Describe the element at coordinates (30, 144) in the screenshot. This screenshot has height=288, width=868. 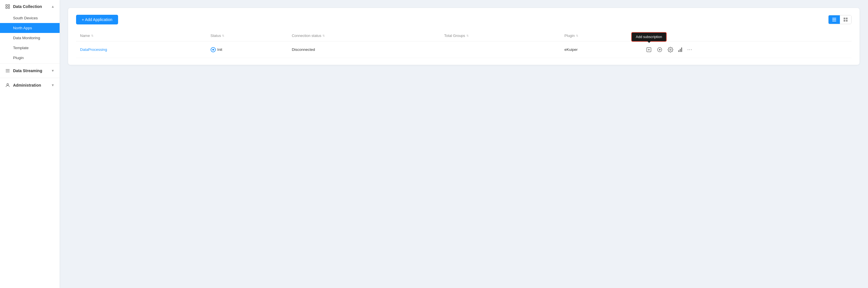
I see `sidebar: Data Collection ▲ South Devices North Ap…` at that location.